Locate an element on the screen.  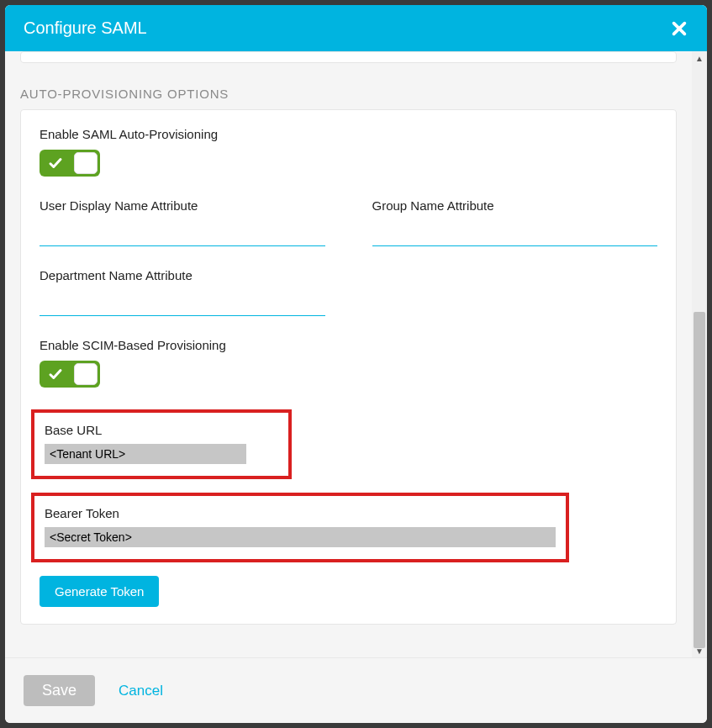
base-url-input is located at coordinates (145, 454).